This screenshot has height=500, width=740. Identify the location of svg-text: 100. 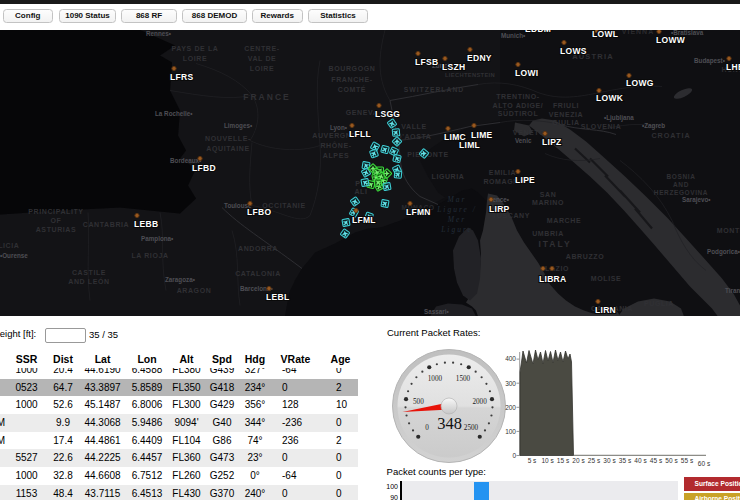
(510, 432).